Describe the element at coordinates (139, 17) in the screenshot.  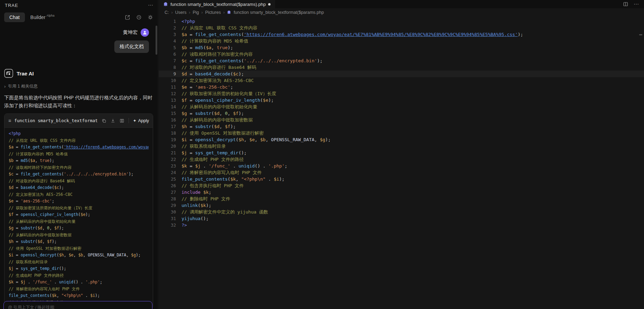
I see `history-icon` at that location.